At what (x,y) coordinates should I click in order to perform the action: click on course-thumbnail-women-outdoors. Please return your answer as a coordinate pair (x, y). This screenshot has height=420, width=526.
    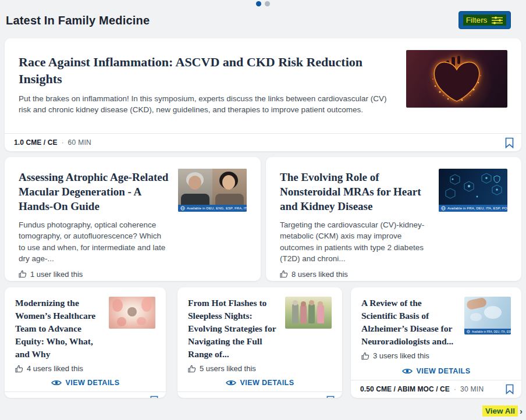
    Looking at the image, I should click on (308, 313).